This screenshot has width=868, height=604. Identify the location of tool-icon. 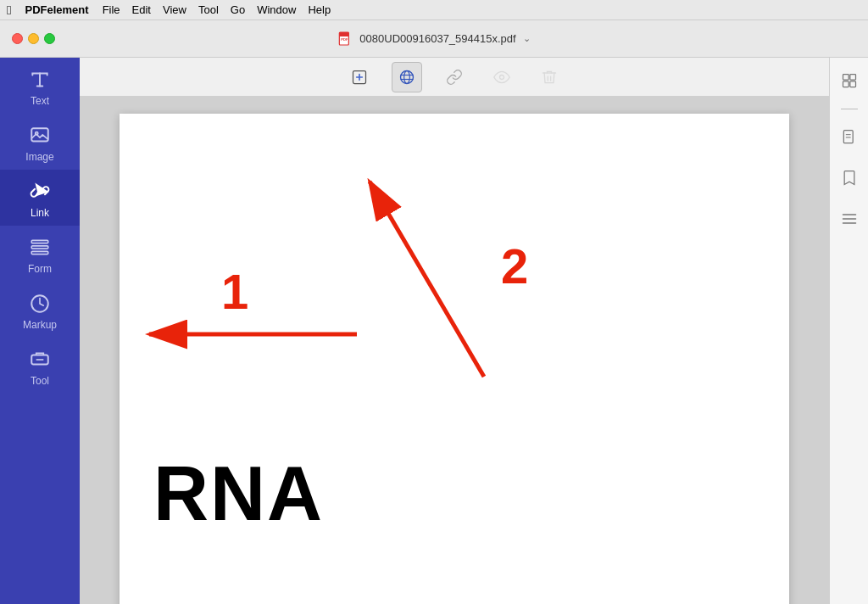
(40, 360).